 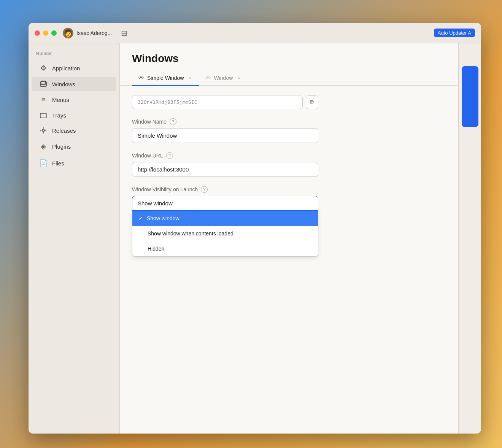 What do you see at coordinates (225, 102) in the screenshot?
I see `window-id-row: ⧉` at bounding box center [225, 102].